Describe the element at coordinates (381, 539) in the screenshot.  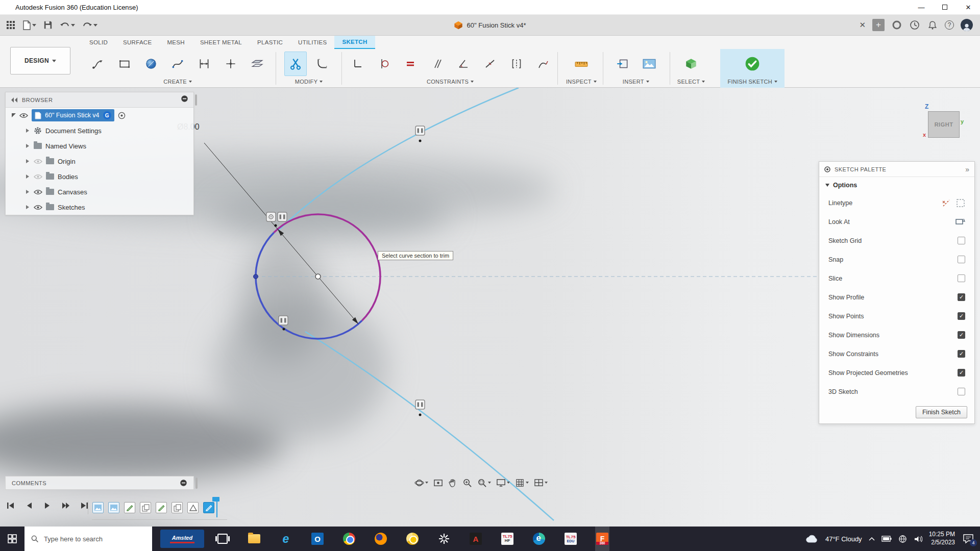
I see `firefox-icon` at that location.